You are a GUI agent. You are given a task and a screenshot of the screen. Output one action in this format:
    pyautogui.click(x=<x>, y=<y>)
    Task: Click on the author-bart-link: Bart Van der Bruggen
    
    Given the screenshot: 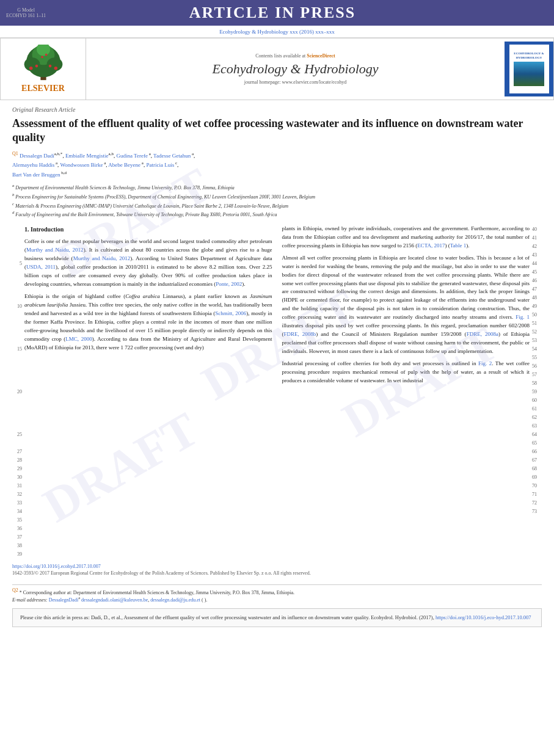 What is the action you would take?
    pyautogui.click(x=37, y=175)
    